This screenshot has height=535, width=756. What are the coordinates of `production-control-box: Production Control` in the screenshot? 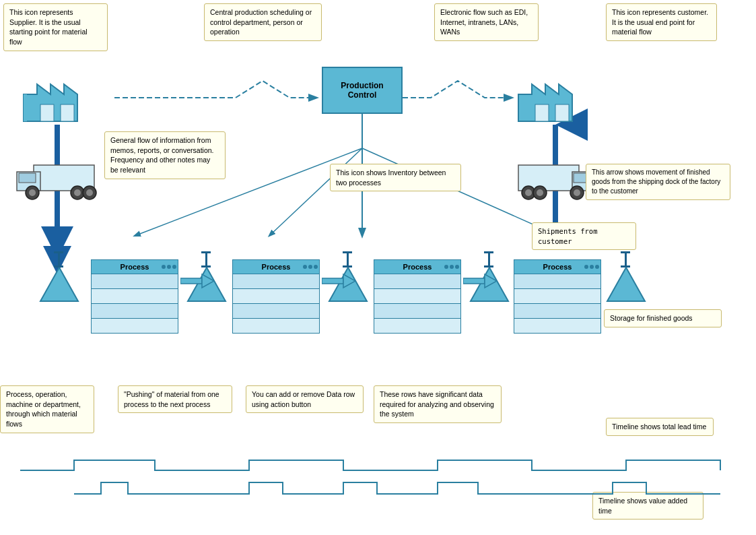 It's located at (362, 90).